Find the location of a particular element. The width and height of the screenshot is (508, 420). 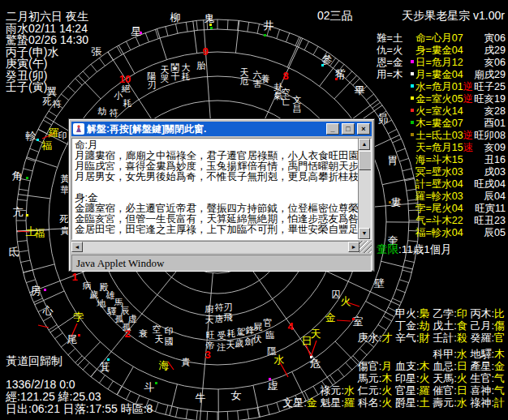

star-label: 死 is located at coordinates (65, 219).